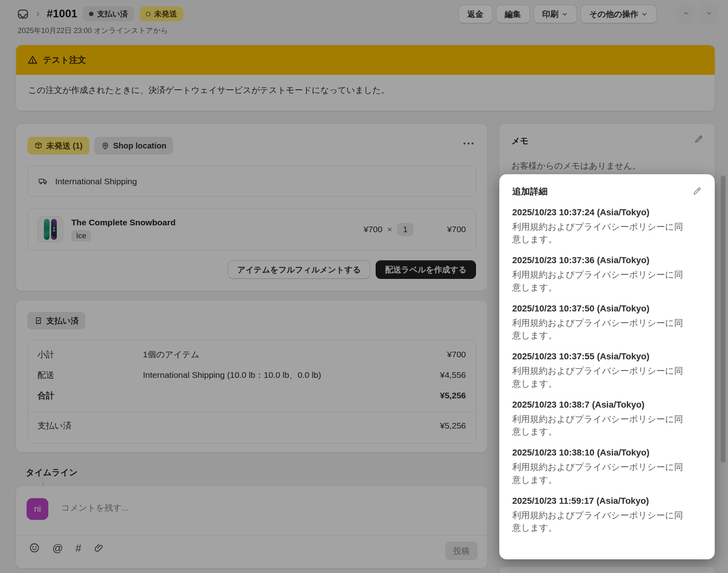 The height and width of the screenshot is (573, 728). What do you see at coordinates (607, 371) in the screenshot?
I see `consent-entry-list: 2025/10/23 10:37:24 (Asia/Tokyo) 利用規約および…` at bounding box center [607, 371].